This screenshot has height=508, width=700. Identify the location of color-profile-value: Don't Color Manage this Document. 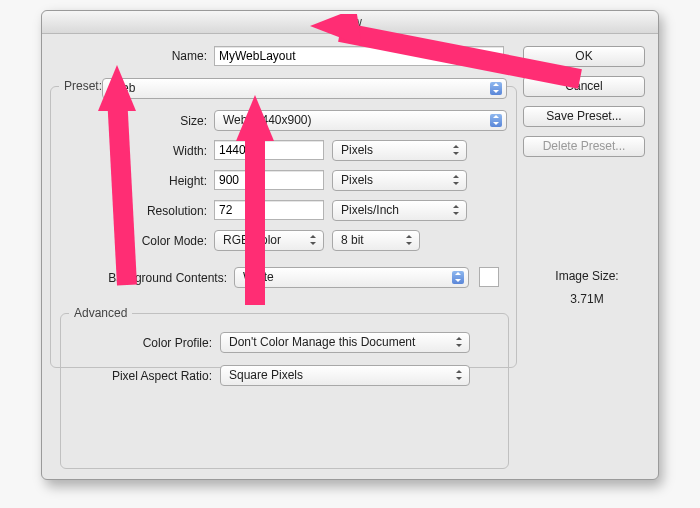
(322, 342).